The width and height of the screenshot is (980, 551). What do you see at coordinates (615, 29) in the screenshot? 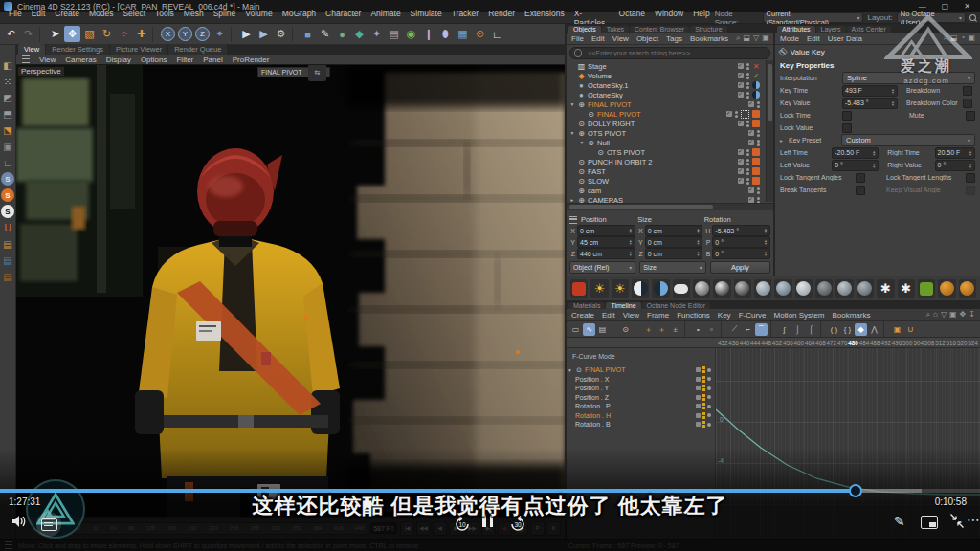
I see `tab-objects-takes: Takes` at bounding box center [615, 29].